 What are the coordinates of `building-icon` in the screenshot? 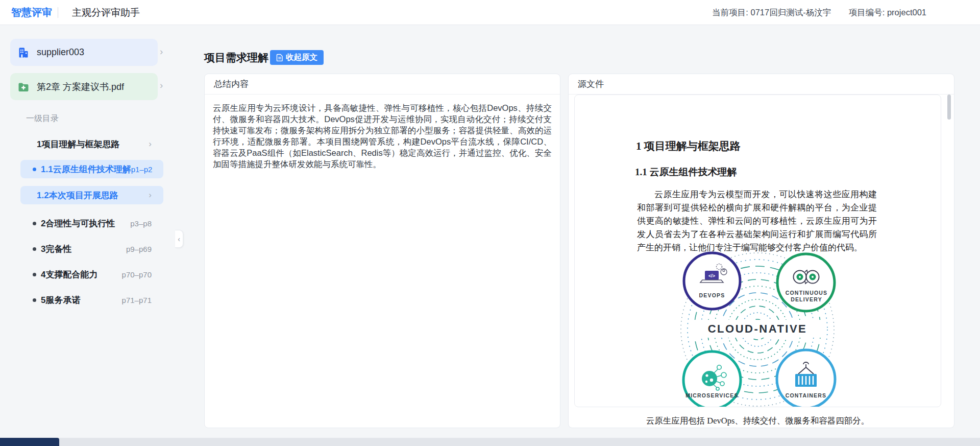 It's located at (23, 53).